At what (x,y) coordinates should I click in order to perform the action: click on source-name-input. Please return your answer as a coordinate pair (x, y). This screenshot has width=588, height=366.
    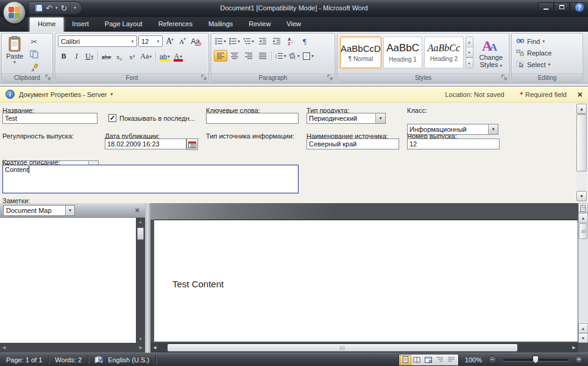
    Looking at the image, I should click on (353, 144).